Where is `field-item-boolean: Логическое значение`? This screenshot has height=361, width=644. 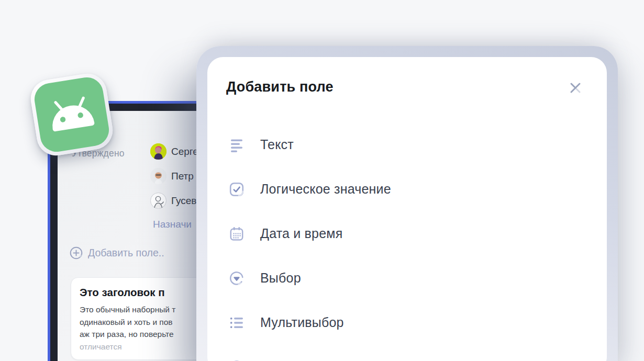
field-item-boolean: Логическое значение is located at coordinates (406, 189).